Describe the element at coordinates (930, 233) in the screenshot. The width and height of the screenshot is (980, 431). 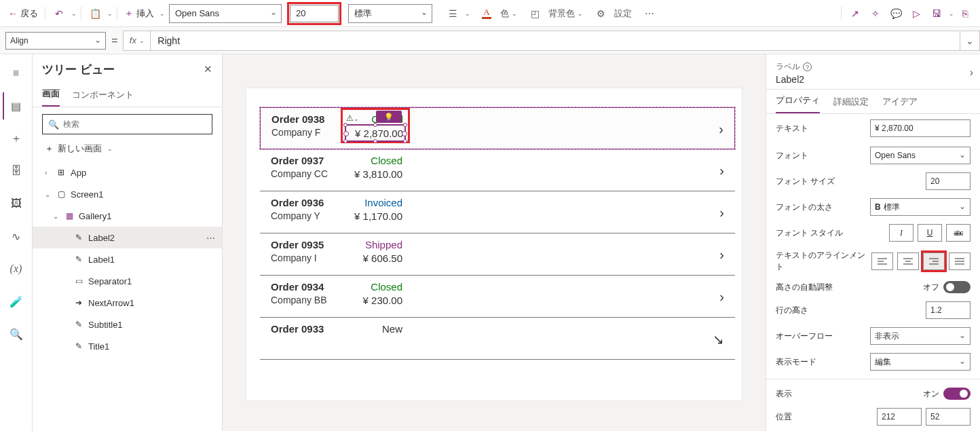
I see `underline-button: U` at that location.